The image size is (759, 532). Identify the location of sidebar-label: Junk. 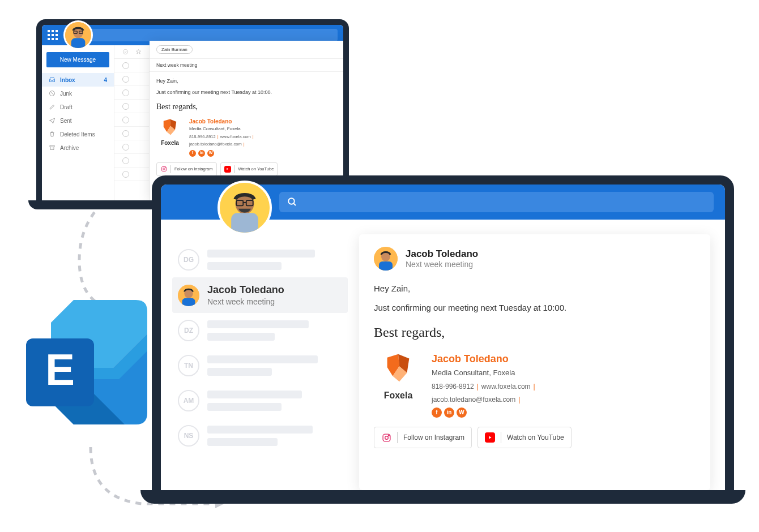
(66, 94).